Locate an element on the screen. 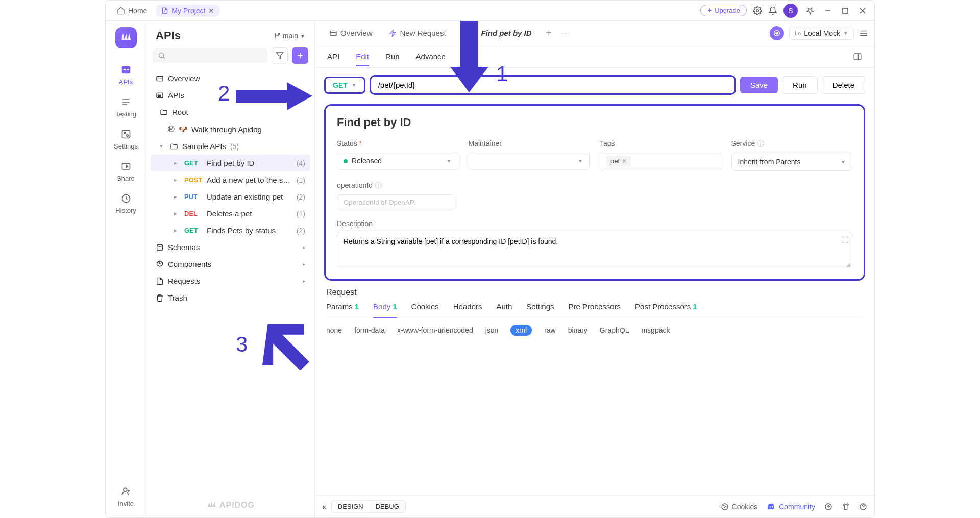 The height and width of the screenshot is (518, 980). home-button: Home is located at coordinates (132, 11).